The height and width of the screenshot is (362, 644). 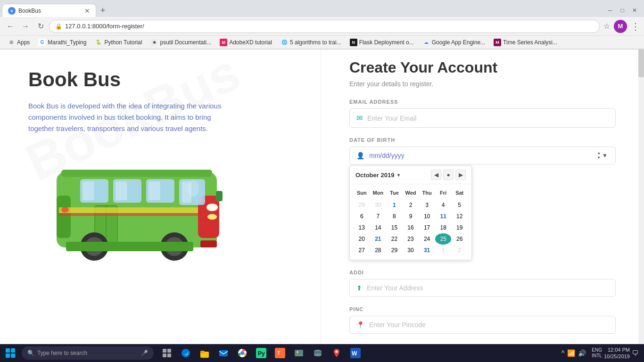 What do you see at coordinates (635, 10) in the screenshot?
I see `close-button: ✕` at bounding box center [635, 10].